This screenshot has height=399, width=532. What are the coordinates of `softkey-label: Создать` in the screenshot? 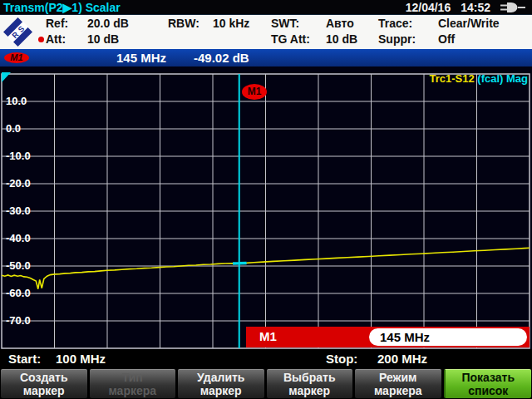 It's located at (44, 377).